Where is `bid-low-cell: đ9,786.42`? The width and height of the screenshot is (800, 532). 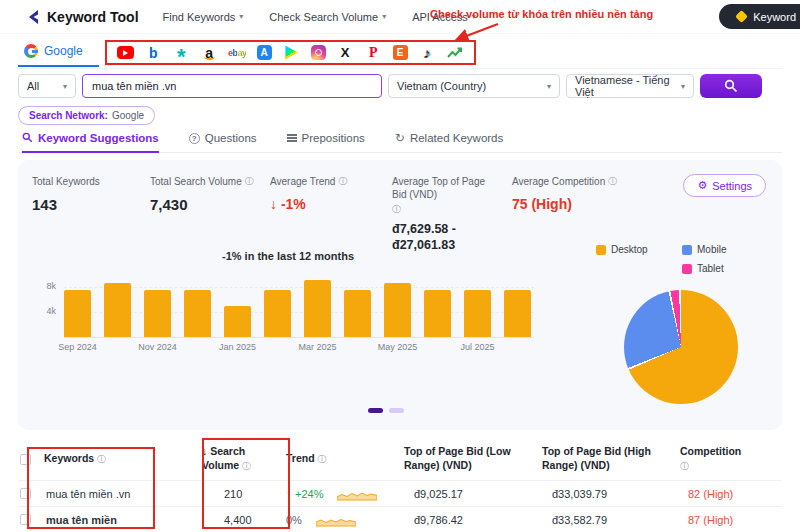 bid-low-cell: đ9,786.42 is located at coordinates (473, 520).